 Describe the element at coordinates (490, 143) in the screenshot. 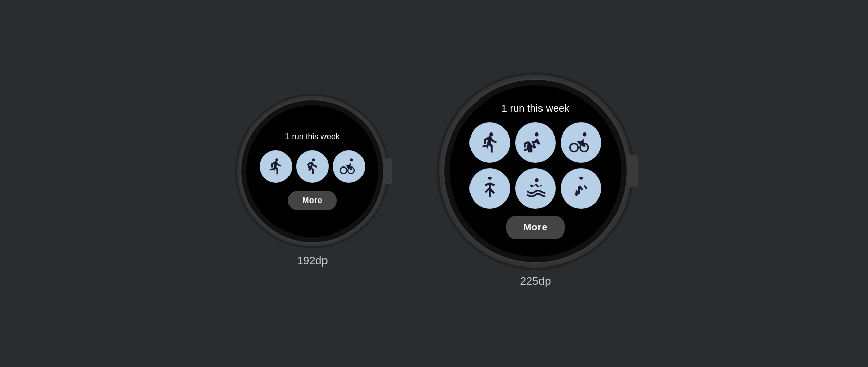

I see `run-icon-lg` at that location.